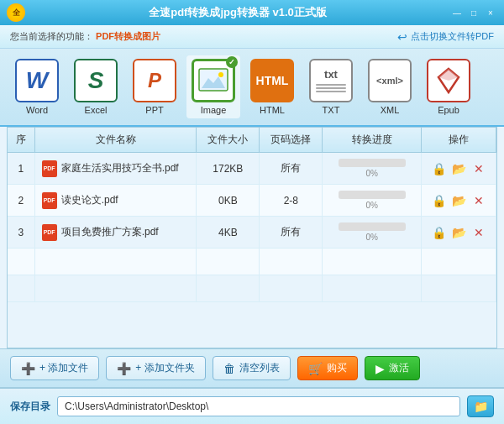  What do you see at coordinates (116, 169) in the screenshot?
I see `row-filename: PDF家庭生活实用技巧全书.pdf` at bounding box center [116, 169].